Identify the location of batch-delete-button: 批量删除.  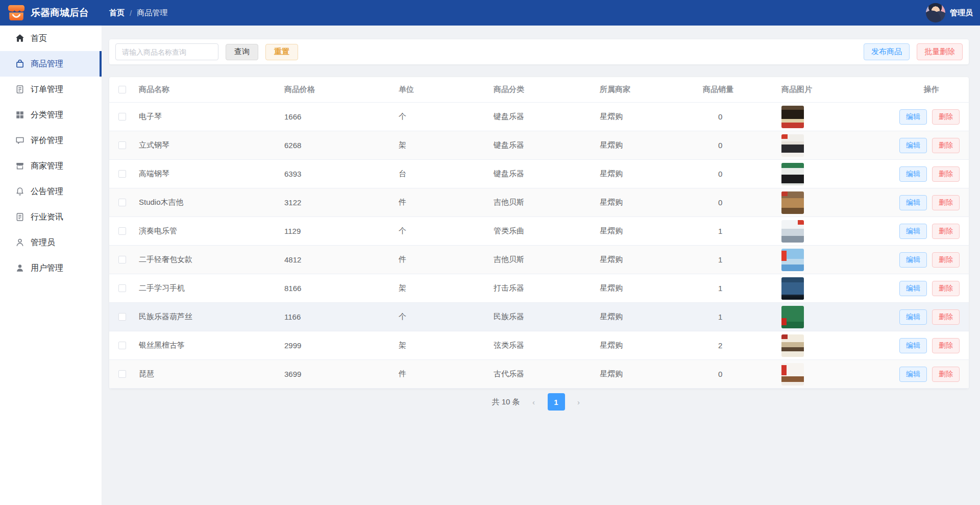
(940, 52).